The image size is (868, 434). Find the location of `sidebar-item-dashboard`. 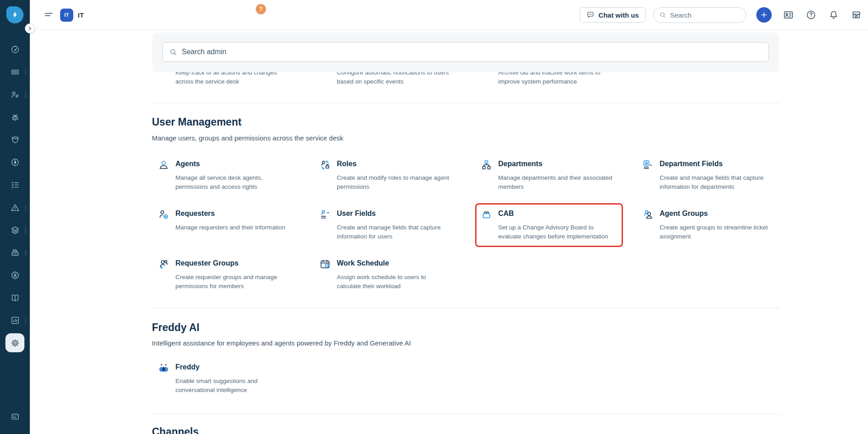

sidebar-item-dashboard is located at coordinates (15, 49).